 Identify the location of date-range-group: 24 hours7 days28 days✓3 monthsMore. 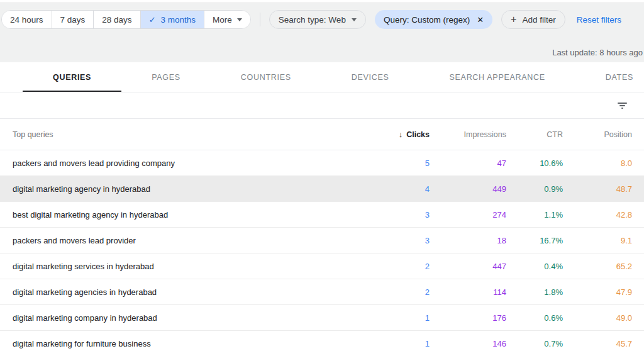
(126, 19).